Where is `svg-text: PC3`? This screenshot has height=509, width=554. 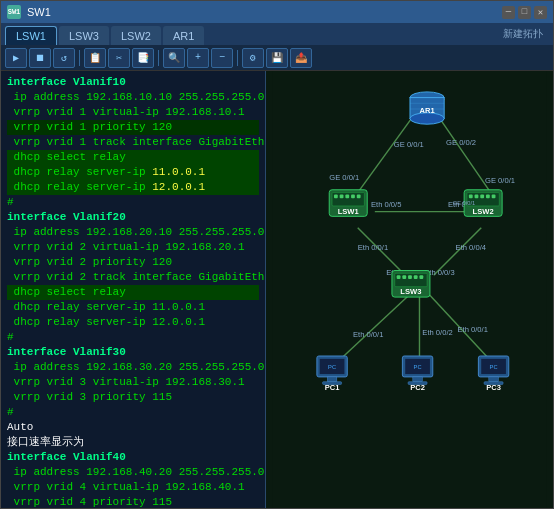
svg-text: PC3 is located at coordinates (494, 388).